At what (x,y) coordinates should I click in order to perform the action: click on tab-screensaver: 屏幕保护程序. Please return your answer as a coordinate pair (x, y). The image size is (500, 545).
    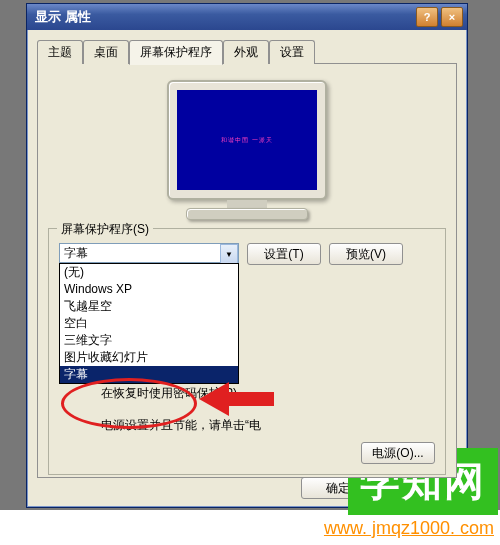
    Looking at the image, I should click on (176, 52).